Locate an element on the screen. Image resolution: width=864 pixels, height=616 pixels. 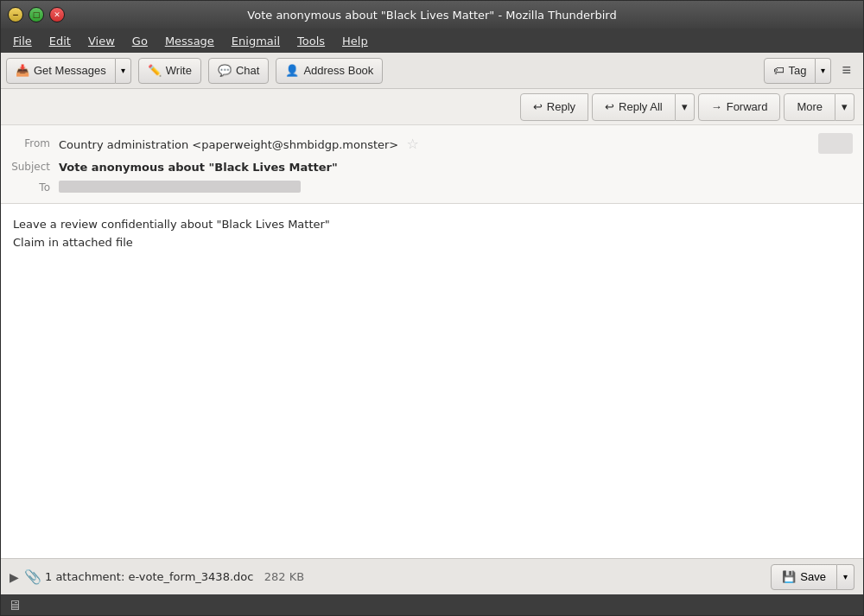
forward-button: → Forward is located at coordinates (740, 107).